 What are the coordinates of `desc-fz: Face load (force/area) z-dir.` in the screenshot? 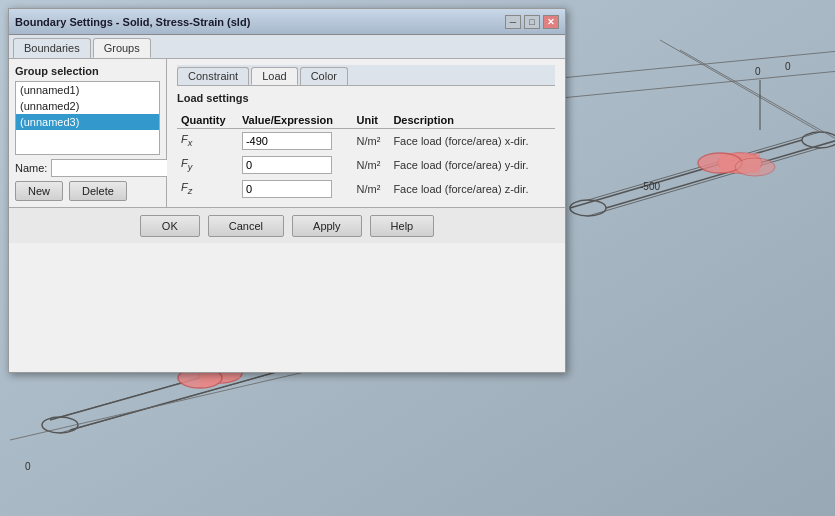 It's located at (472, 189).